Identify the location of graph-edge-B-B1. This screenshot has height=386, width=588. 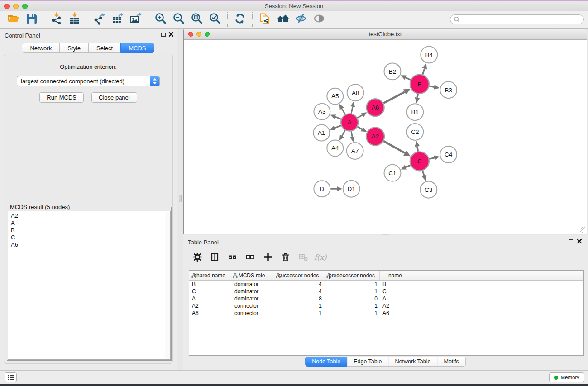
(417, 98).